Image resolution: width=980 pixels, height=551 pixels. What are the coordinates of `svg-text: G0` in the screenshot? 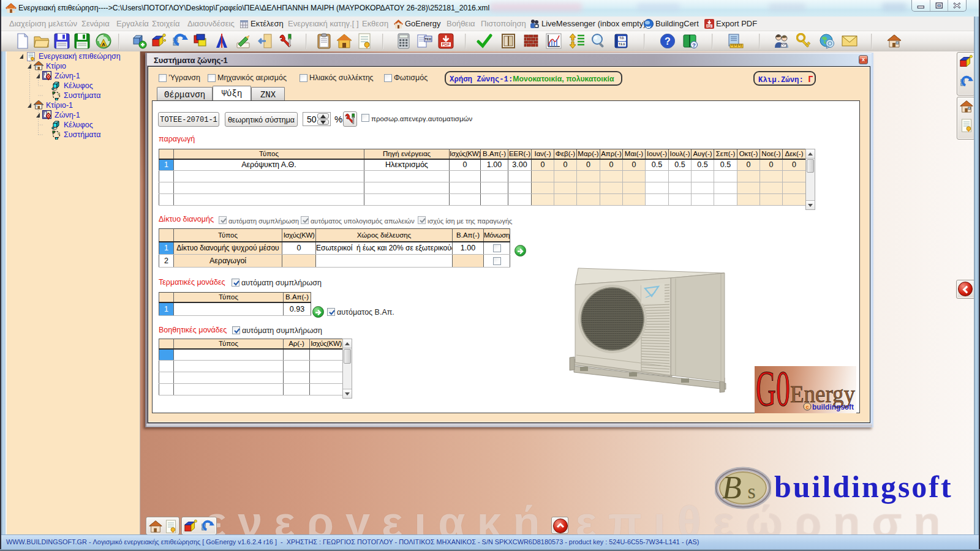 It's located at (773, 389).